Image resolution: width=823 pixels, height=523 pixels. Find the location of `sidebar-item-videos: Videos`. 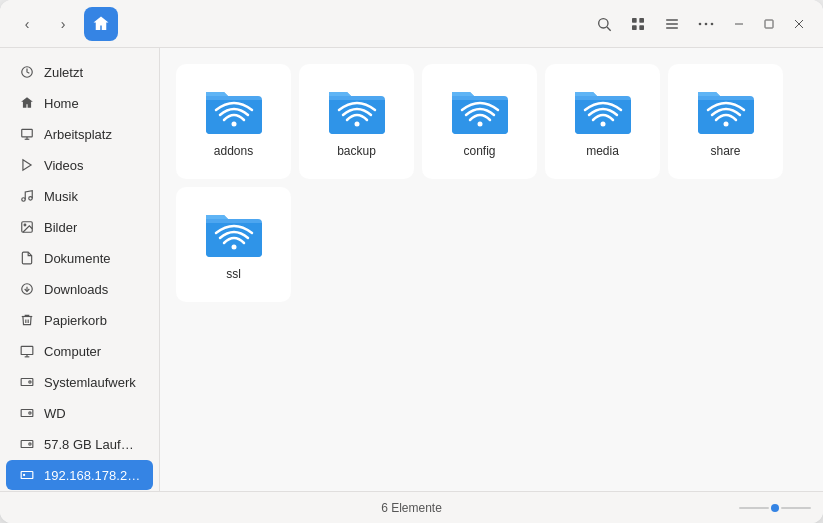

sidebar-item-videos: Videos is located at coordinates (80, 165).